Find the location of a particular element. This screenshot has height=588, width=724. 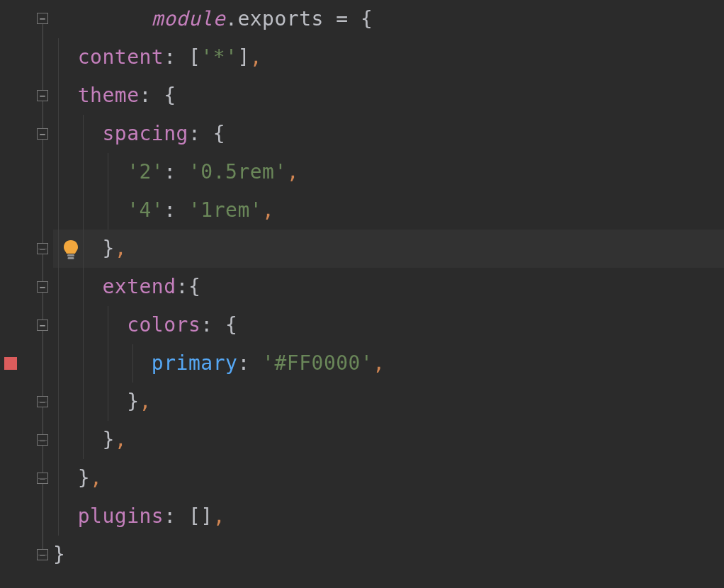

token-property: theme is located at coordinates (109, 95).